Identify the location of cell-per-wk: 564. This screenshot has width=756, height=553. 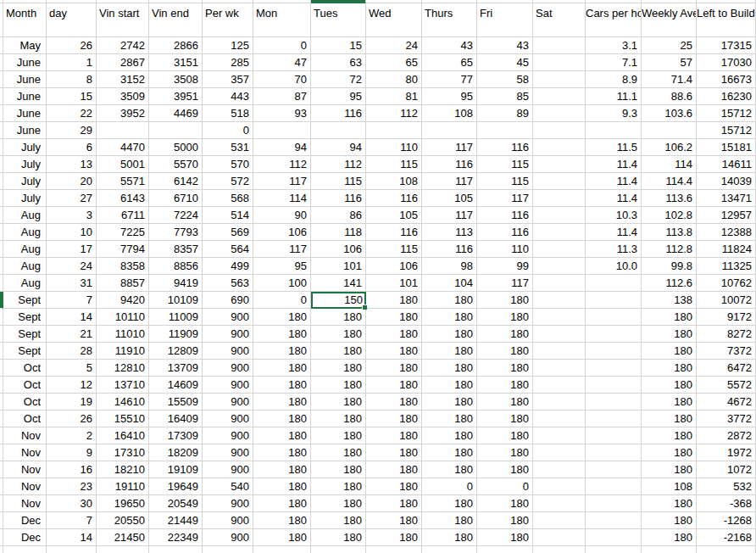
(228, 249).